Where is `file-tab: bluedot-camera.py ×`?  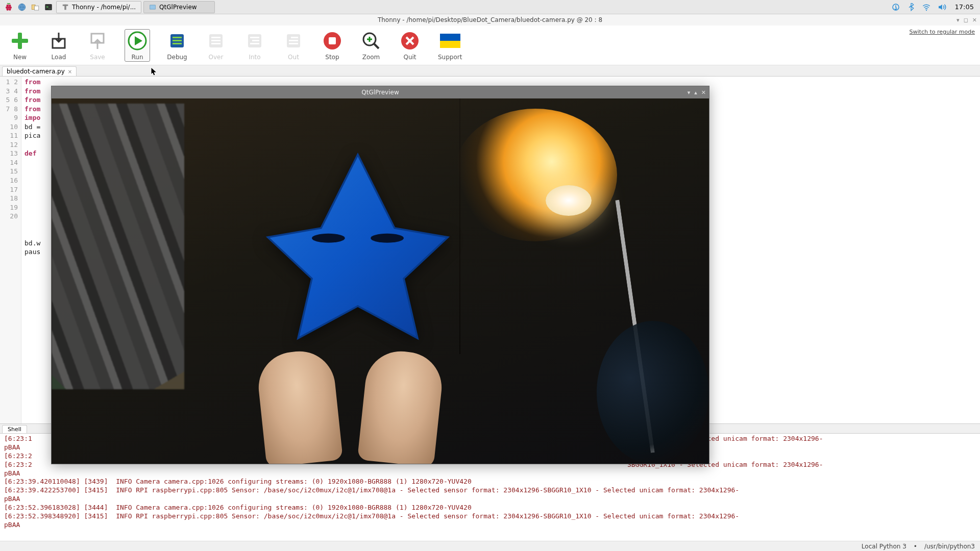
file-tab: bluedot-camera.py × is located at coordinates (39, 71).